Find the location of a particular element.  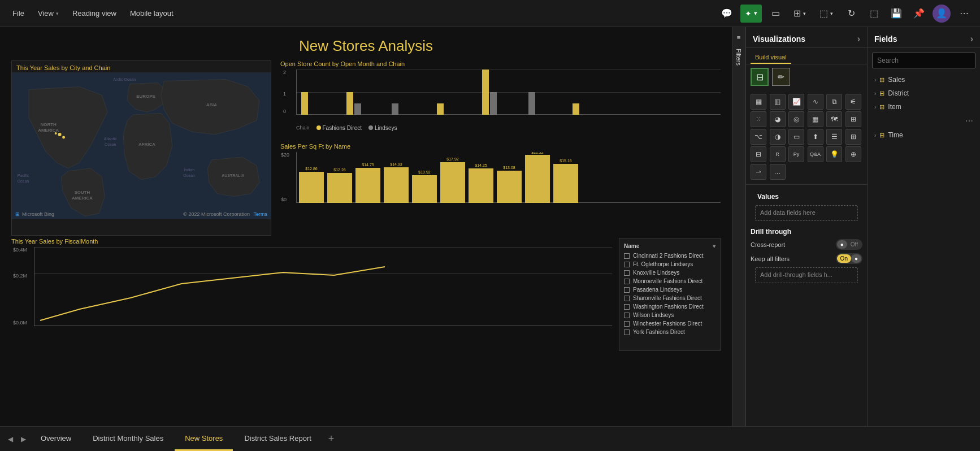

fields-item-sales: › ⊞ Sales is located at coordinates (923, 80).